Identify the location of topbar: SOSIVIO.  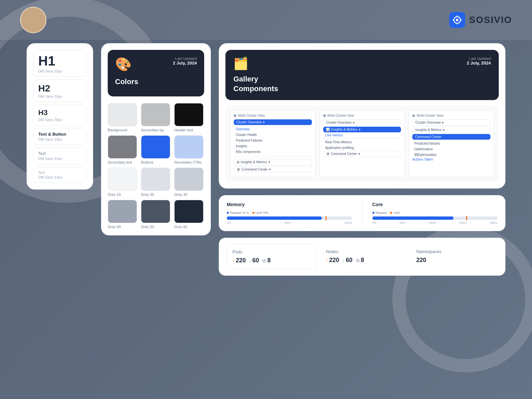
(266, 20).